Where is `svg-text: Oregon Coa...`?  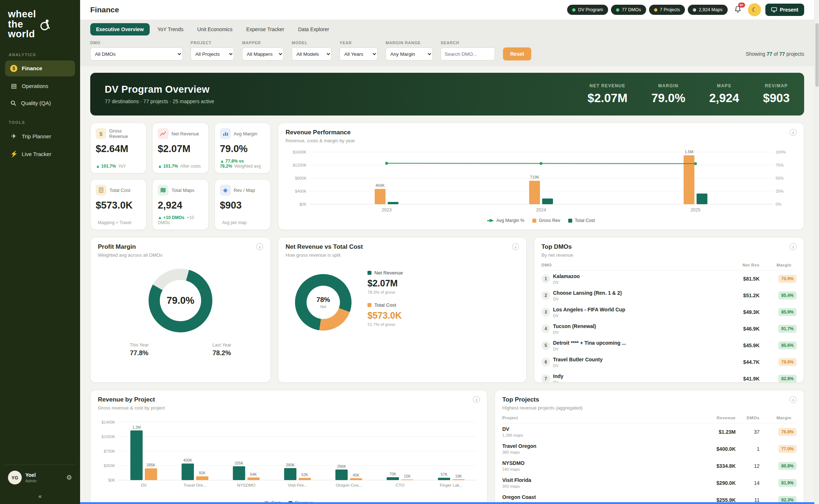 svg-text: Oregon Coa... is located at coordinates (349, 485).